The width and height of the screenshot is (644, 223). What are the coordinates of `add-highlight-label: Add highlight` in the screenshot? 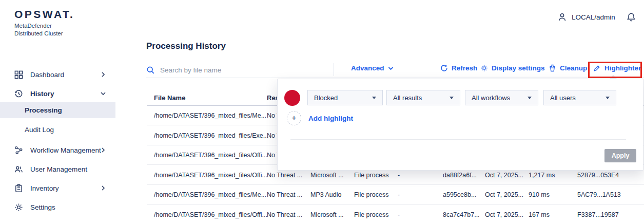 It's located at (330, 118).